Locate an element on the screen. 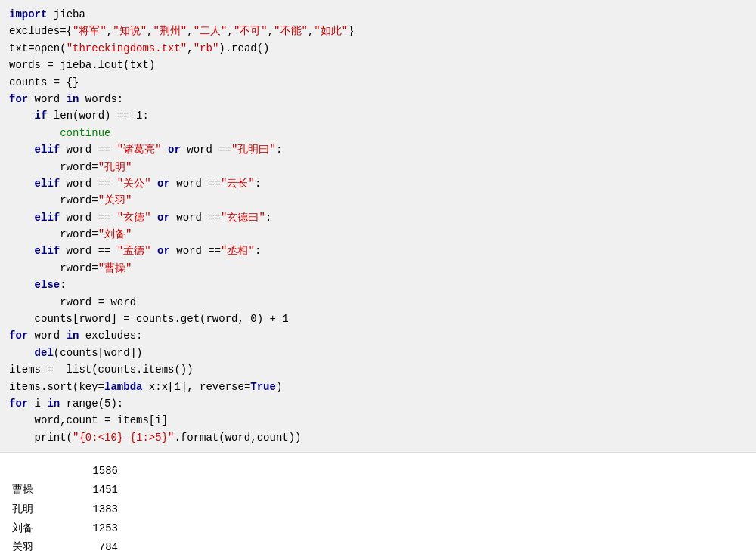  code-line-11: elif word == "关公" or word =="云长": is located at coordinates (378, 184).